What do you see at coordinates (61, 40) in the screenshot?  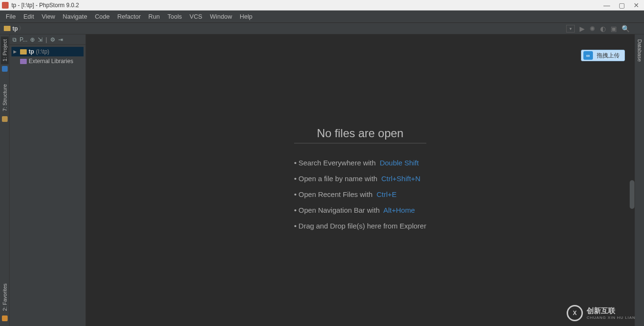 I see `hide-icon: ⇥` at bounding box center [61, 40].